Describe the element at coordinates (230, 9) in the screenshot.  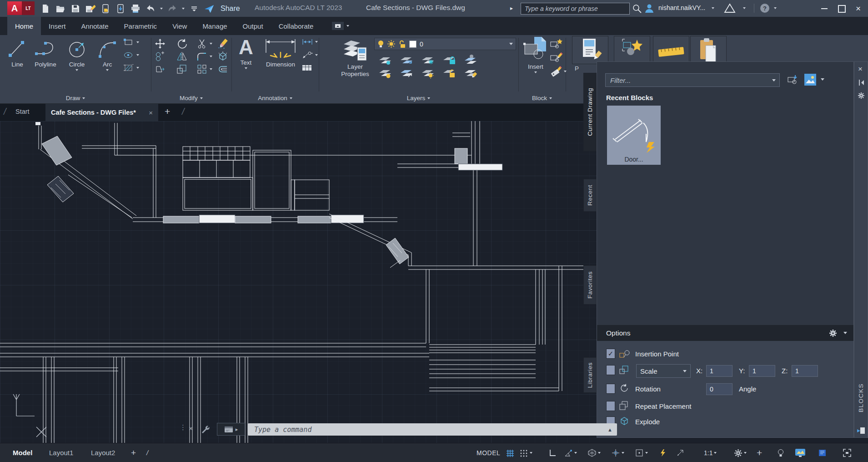
I see `share-button: Share` at that location.